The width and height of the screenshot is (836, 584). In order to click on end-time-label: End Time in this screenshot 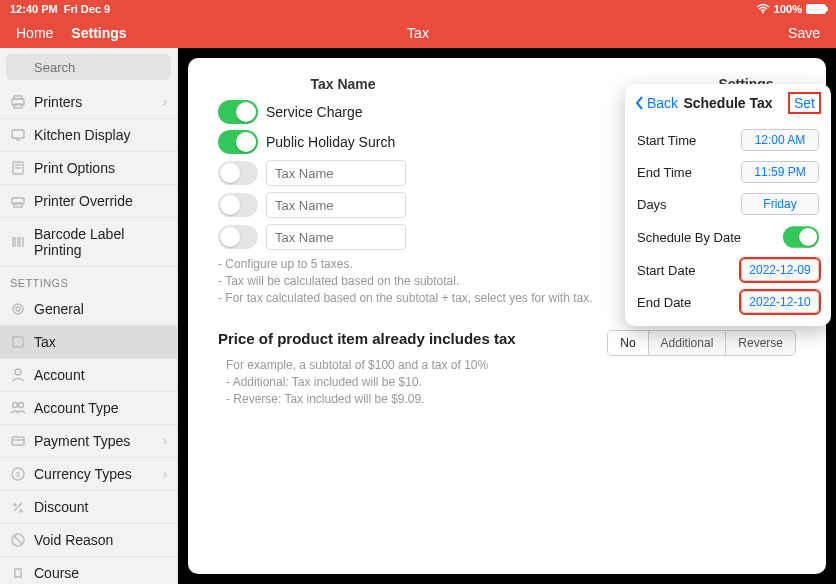, I will do `click(664, 172)`.